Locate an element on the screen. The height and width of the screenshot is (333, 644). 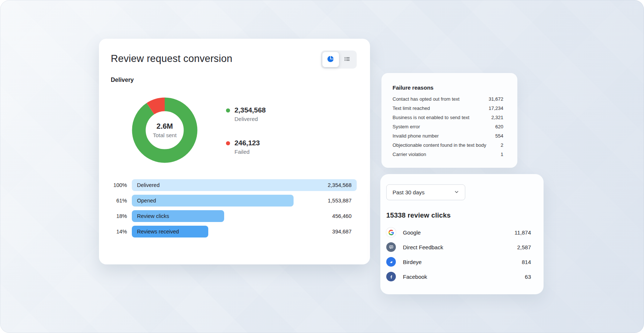
bulleted-list-icon is located at coordinates (347, 60).